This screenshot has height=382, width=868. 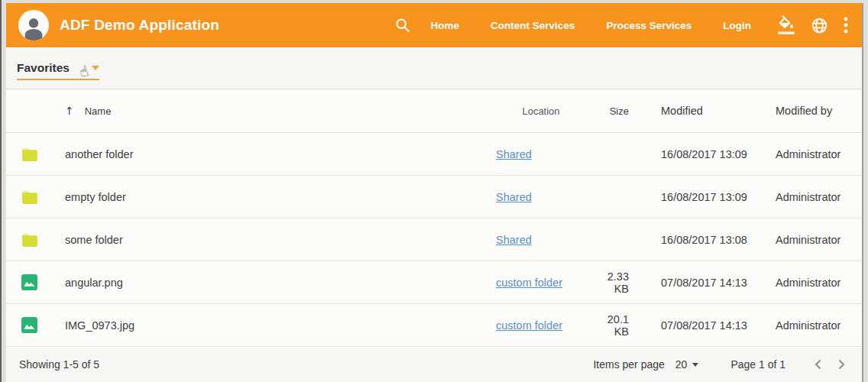 I want to click on app-header: ADF Demo Application Home Content Servic…, so click(x=434, y=25).